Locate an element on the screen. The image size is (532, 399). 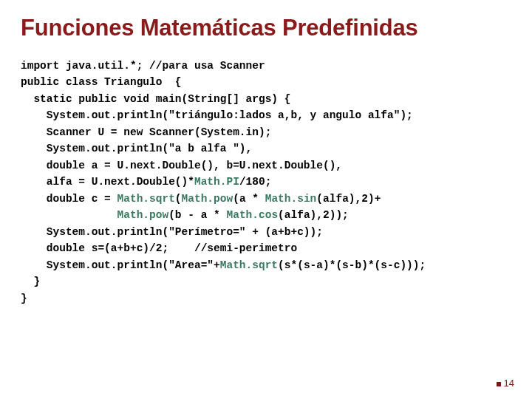
code-line: System.out.println("Perímetro=" + (a+b+c… is located at coordinates (171, 232).